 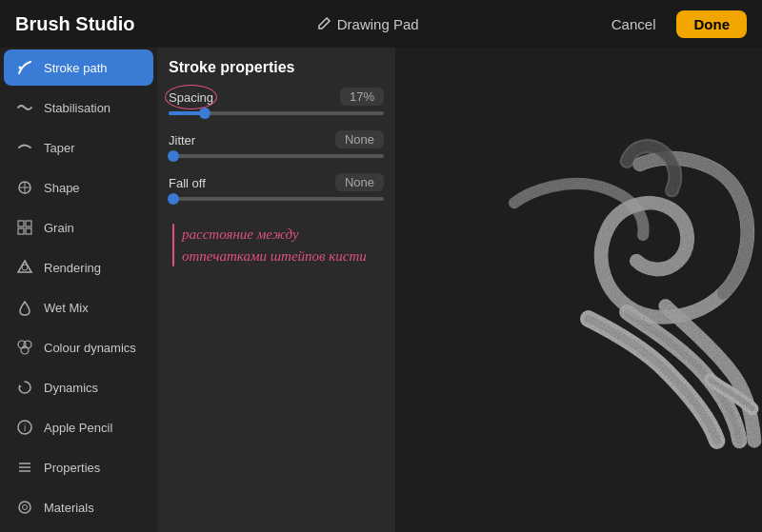 I want to click on property-label-wrap-spacing: Spacing, so click(x=190, y=97).